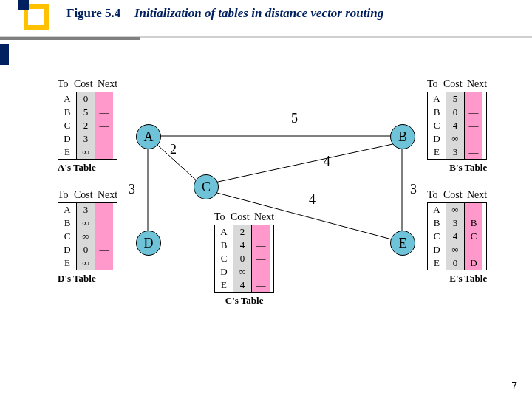  Describe the element at coordinates (403, 137) in the screenshot. I see `graph-node-B: B` at that location.